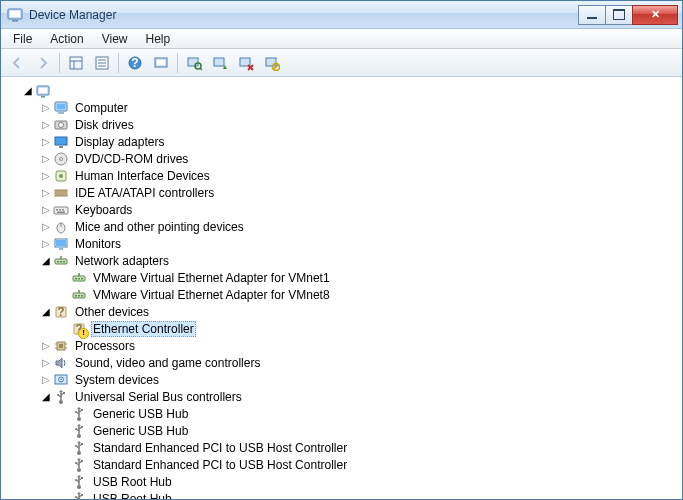 The width and height of the screenshot is (683, 500). I want to click on titlebar: Device Manager, so click(342, 15).